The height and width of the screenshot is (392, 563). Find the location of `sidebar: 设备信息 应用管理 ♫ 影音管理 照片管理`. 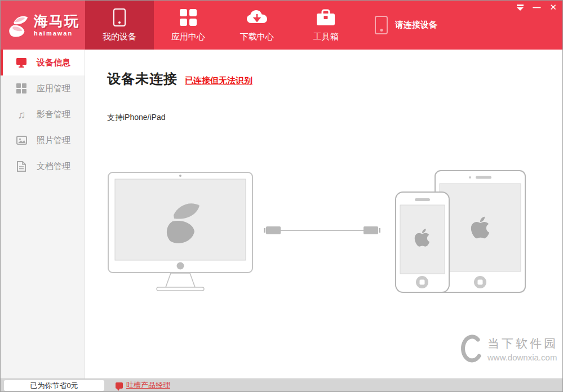

sidebar: 设备信息 应用管理 ♫ 影音管理 照片管理 is located at coordinates (43, 215).